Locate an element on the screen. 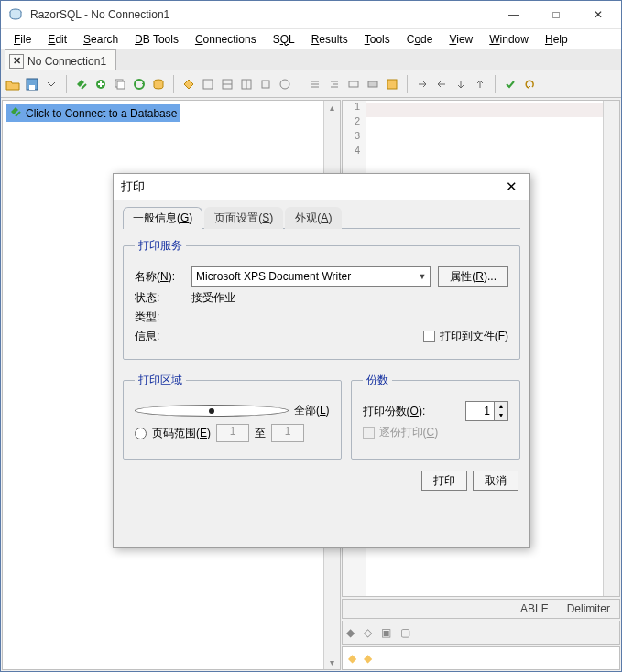 The width and height of the screenshot is (622, 672). current-line-highlight is located at coordinates (493, 110).